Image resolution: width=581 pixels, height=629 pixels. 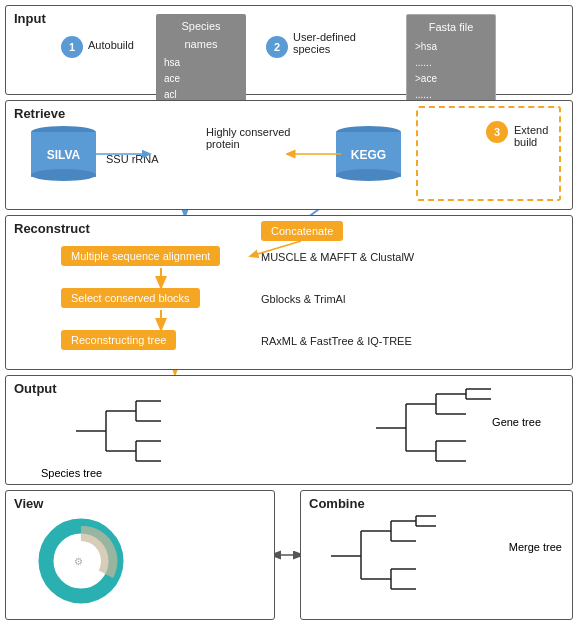 What do you see at coordinates (30, 18) in the screenshot?
I see `input-label: Input` at bounding box center [30, 18].